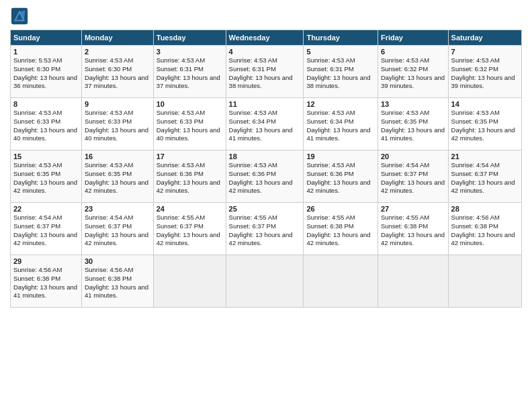 Image resolution: width=532 pixels, height=411 pixels. Describe the element at coordinates (341, 72) in the screenshot. I see `table-row: 5Sunrise: 4:53 AMSunset: 6:31 PMDaylight…` at that location.